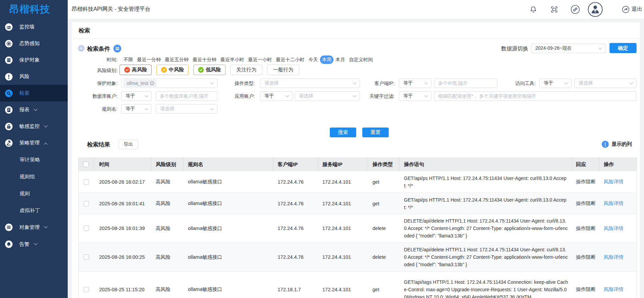 The height and width of the screenshot is (298, 644). Describe the element at coordinates (205, 60) in the screenshot. I see `time-option: 最近十分钟` at that location.